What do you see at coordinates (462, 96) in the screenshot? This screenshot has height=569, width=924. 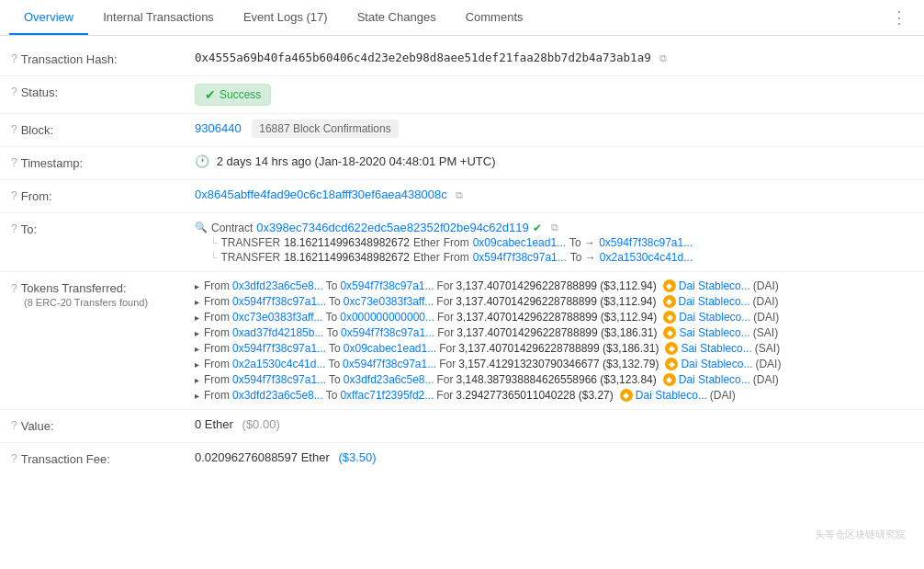 I see `status-row: ? Status: ✔ Success` at bounding box center [462, 96].